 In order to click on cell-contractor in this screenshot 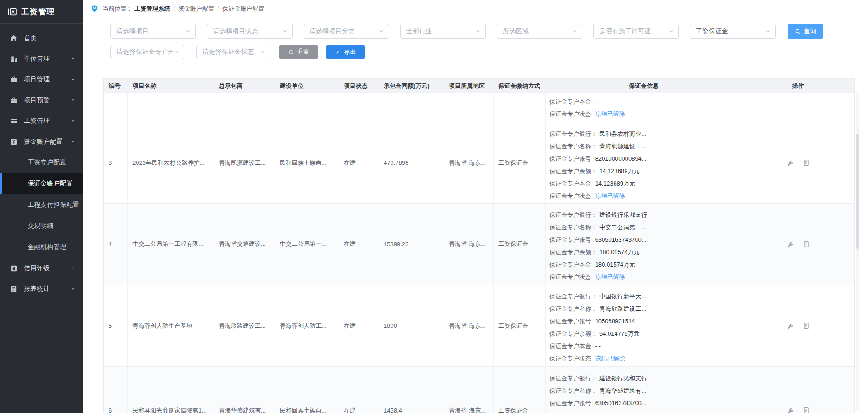, I will do `click(245, 108)`.